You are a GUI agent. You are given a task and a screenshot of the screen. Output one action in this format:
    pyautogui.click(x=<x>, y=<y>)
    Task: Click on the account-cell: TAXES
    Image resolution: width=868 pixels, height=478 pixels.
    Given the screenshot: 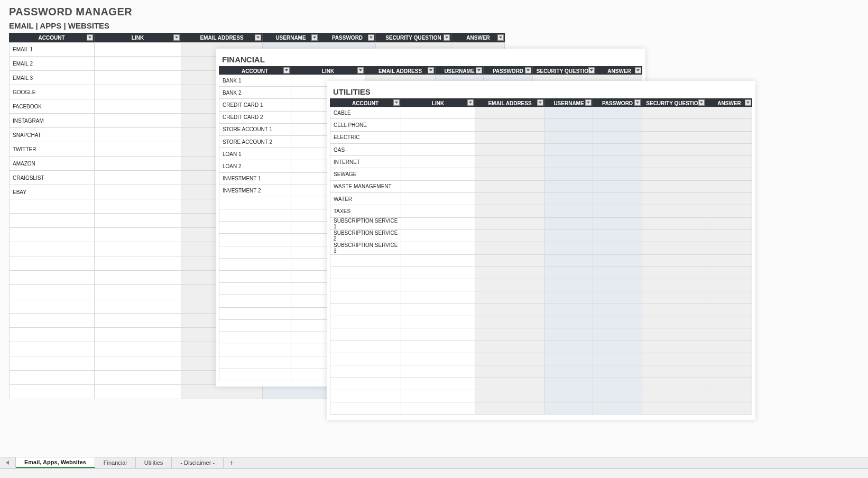 What is the action you would take?
    pyautogui.click(x=366, y=212)
    